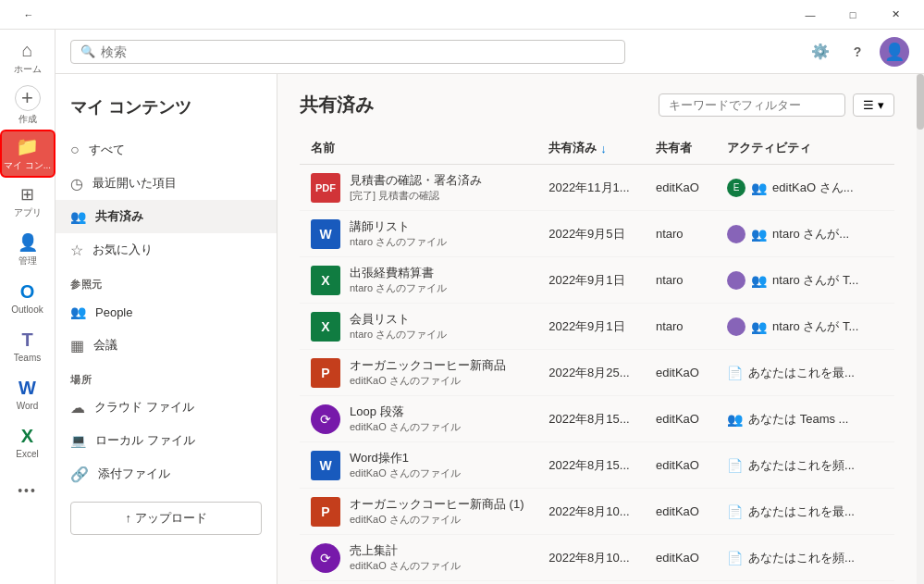 Image resolution: width=924 pixels, height=584 pixels. Describe the element at coordinates (358, 52) in the screenshot. I see `search-input` at that location.